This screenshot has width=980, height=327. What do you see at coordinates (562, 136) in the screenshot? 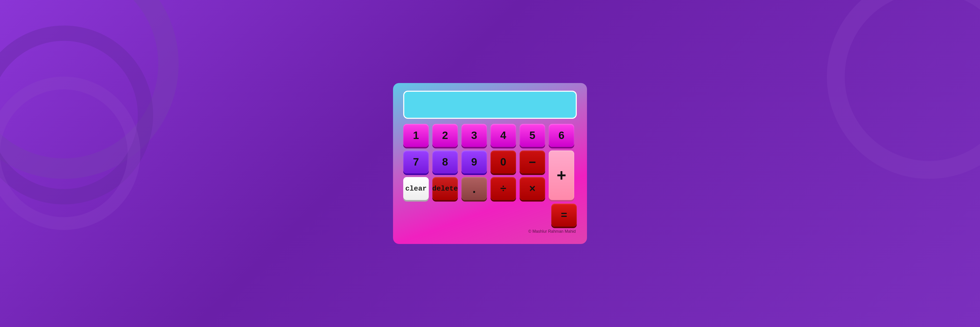
I see `button-6: 6` at bounding box center [562, 136].